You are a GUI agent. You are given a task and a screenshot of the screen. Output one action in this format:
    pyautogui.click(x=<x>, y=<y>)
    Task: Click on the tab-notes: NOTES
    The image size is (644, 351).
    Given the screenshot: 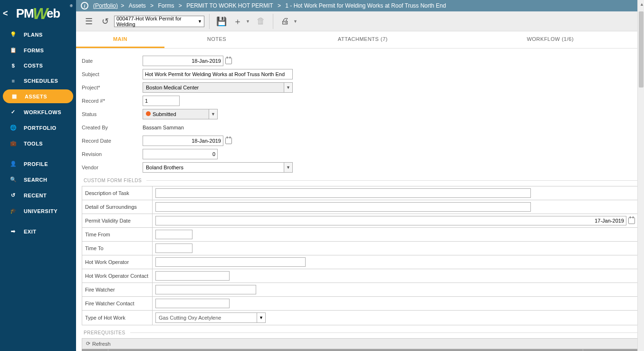 What is the action you would take?
    pyautogui.click(x=217, y=40)
    